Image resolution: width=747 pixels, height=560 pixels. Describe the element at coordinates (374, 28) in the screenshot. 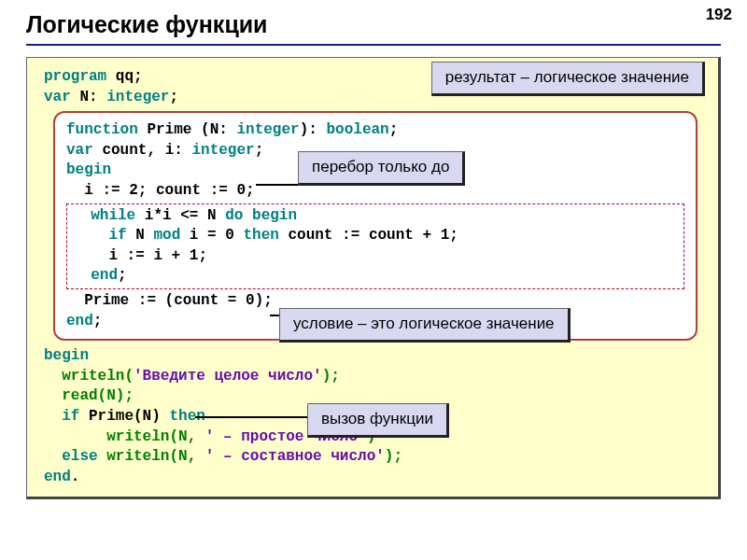

I see `slide-title: Логические функции` at that location.